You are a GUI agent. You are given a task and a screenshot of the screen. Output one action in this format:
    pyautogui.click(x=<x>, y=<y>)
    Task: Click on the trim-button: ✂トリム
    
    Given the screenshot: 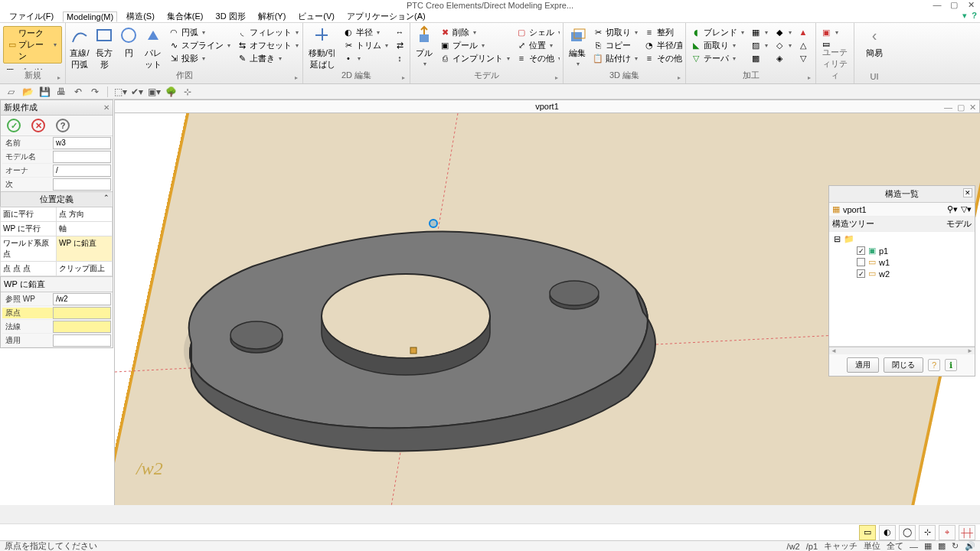 What is the action you would take?
    pyautogui.click(x=366, y=45)
    